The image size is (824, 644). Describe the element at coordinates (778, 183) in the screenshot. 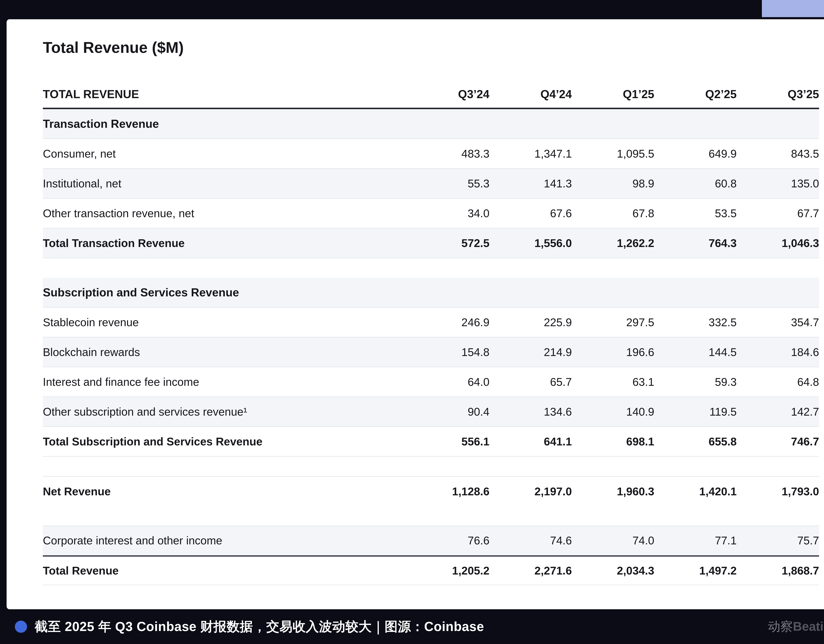

I see `cell-q3-25: 135.0` at that location.